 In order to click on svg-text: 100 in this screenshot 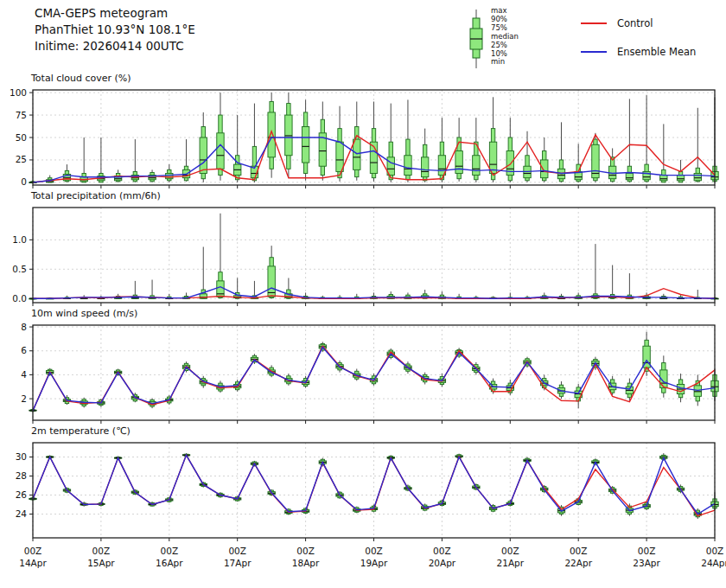, I will do `click(18, 93)`.